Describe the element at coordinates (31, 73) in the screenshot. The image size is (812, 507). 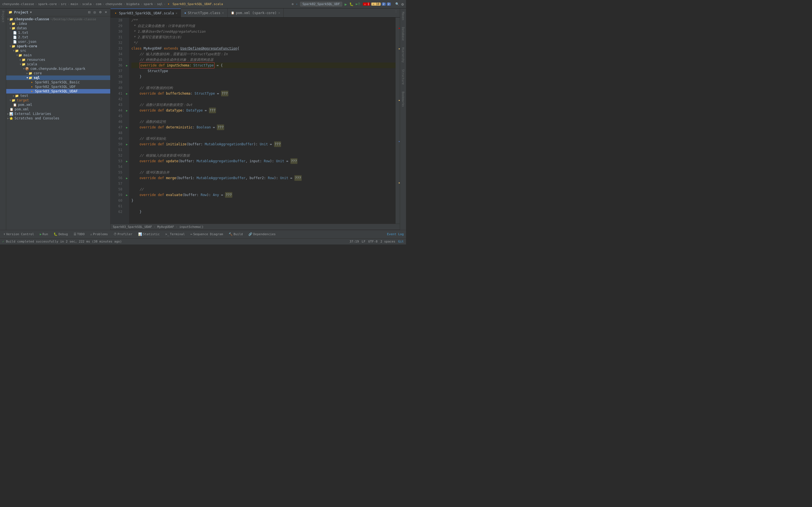
I see `core-folder-icon: 📁` at that location.